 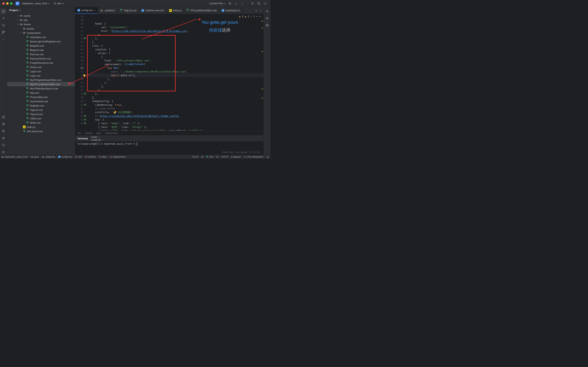 What do you see at coordinates (41, 123) in the screenshot?
I see `tree-item-Write-vue: Write.vue` at bounding box center [41, 123].